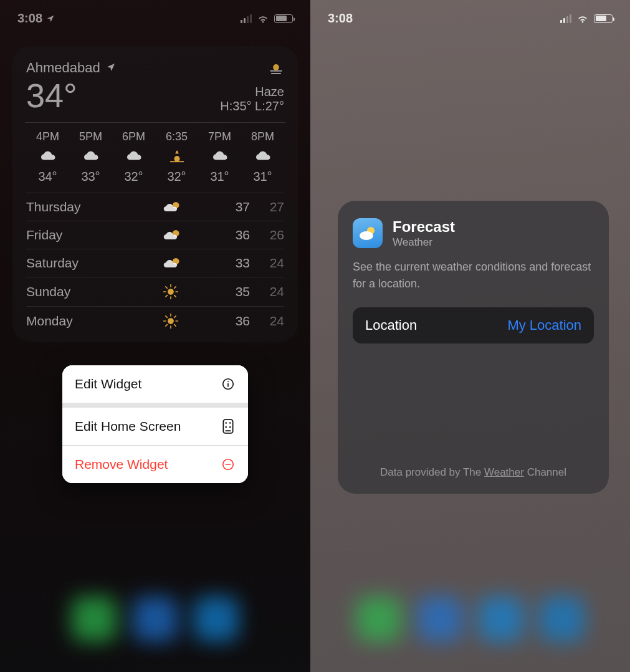 This screenshot has height=672, width=630. I want to click on weather-app-icon, so click(368, 233).